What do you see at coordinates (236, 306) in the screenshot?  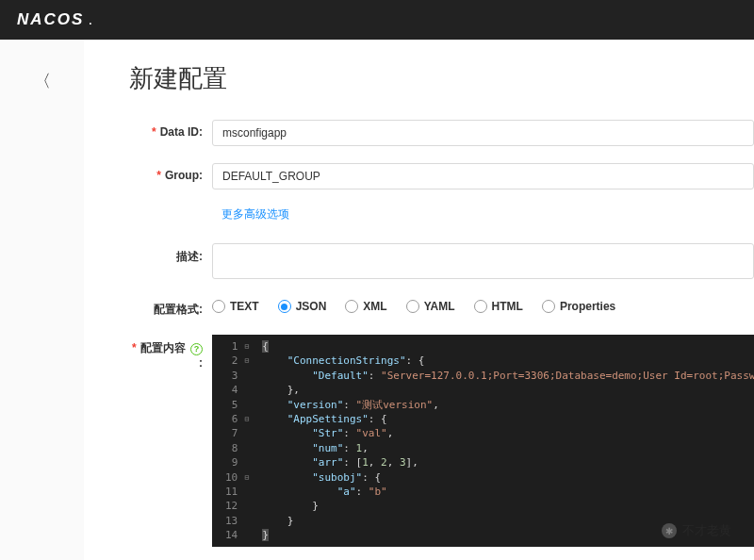 I see `format-radio-text: TEXT` at bounding box center [236, 306].